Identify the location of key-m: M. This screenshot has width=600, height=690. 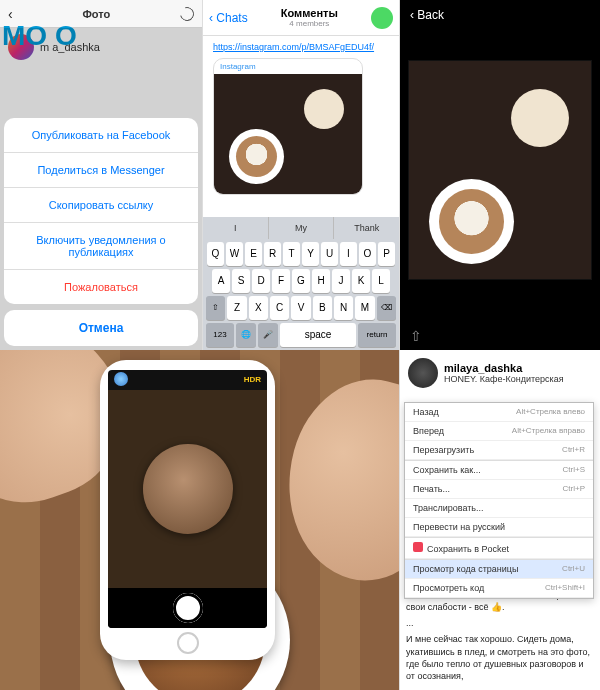
(364, 308).